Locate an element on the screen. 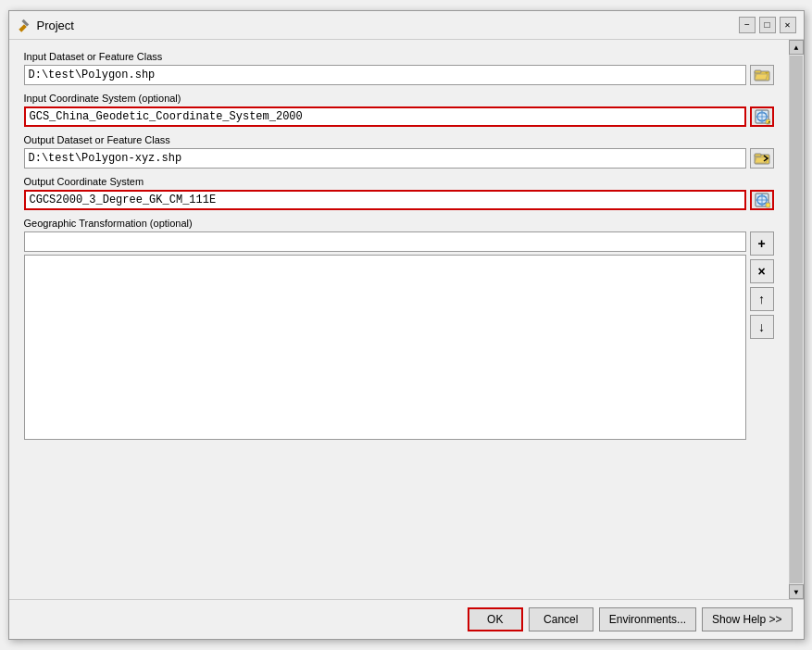 Image resolution: width=812 pixels, height=650 pixels. hammer-icon is located at coordinates (24, 25).